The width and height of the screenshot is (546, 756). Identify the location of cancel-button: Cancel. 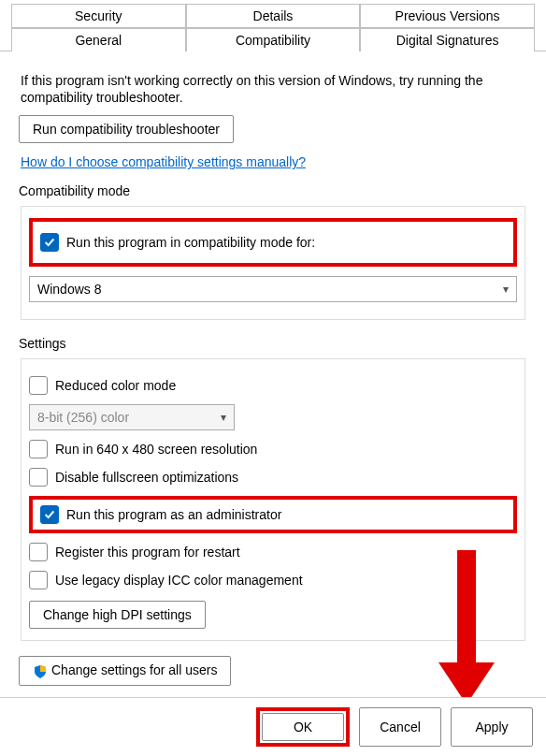
(400, 727).